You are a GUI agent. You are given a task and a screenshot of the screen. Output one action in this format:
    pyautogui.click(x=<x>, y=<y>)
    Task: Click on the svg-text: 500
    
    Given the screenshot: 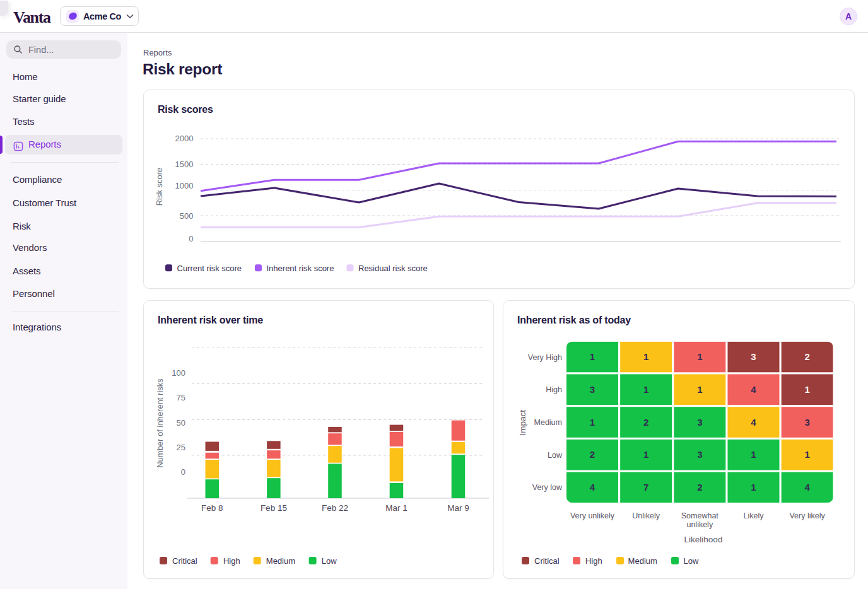 What is the action you would take?
    pyautogui.click(x=187, y=216)
    